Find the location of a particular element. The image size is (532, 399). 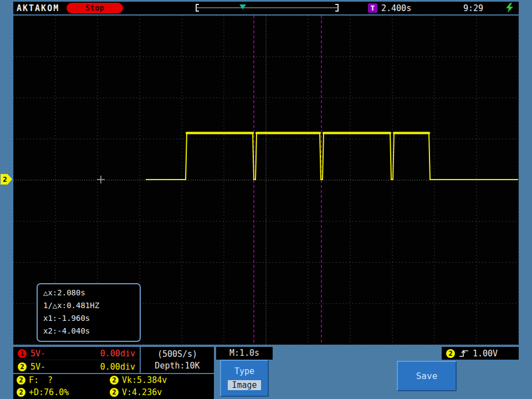

cursor-x1: x1:-1.960s is located at coordinates (91, 318).